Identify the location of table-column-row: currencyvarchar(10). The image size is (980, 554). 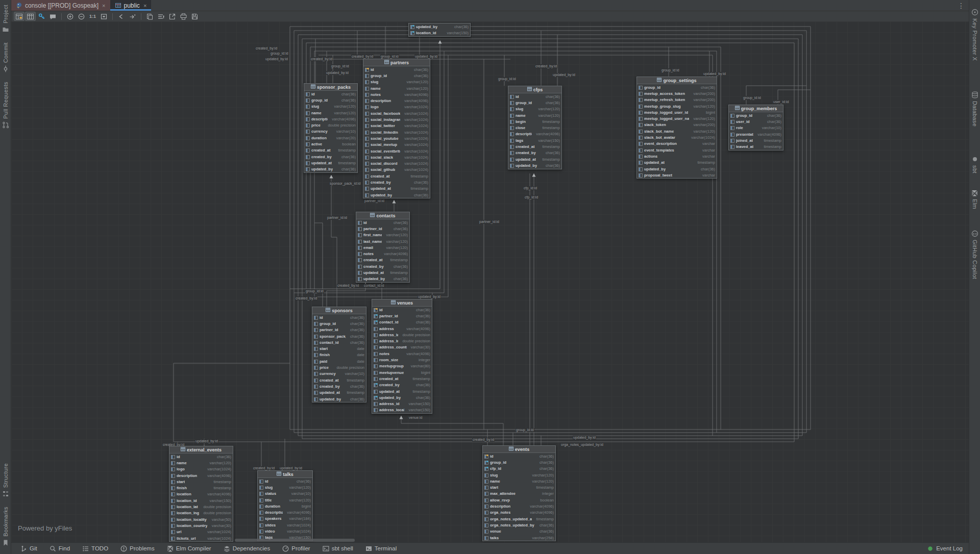
(331, 132).